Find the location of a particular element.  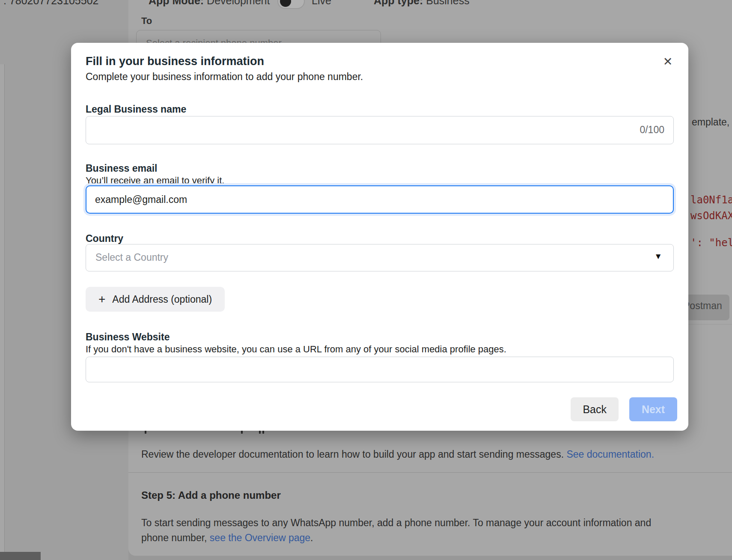

add-address-label: Add Address (optional) is located at coordinates (162, 300).